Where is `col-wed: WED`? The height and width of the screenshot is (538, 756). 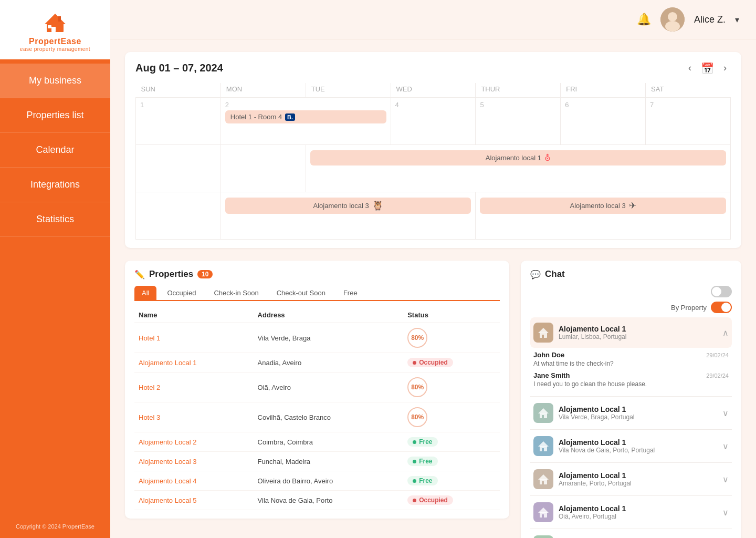 col-wed: WED is located at coordinates (433, 90).